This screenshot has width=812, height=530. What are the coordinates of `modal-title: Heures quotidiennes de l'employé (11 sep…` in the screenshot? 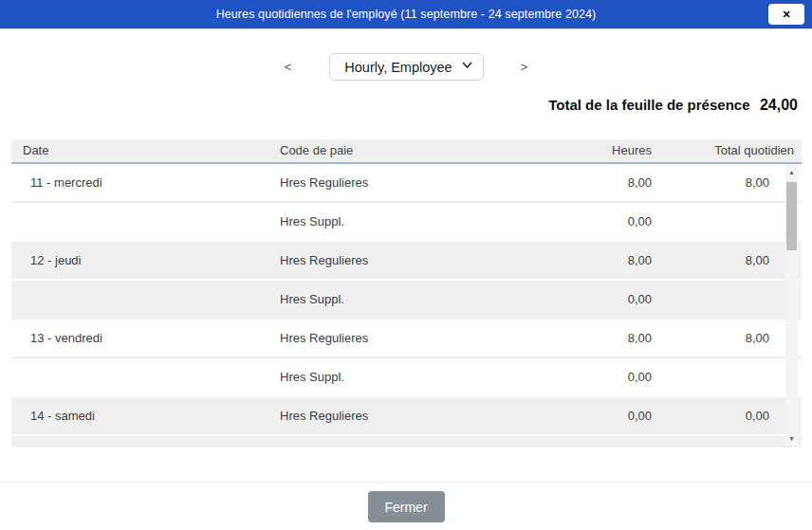 It's located at (406, 14).